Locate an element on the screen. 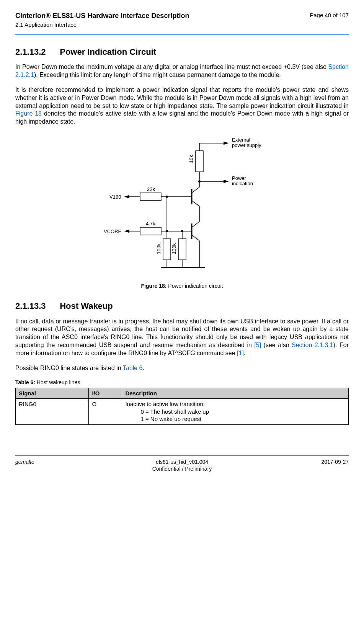 The height and width of the screenshot is (628, 364). text: In Power Down mode the maximum voltage a… is located at coordinates (172, 67).